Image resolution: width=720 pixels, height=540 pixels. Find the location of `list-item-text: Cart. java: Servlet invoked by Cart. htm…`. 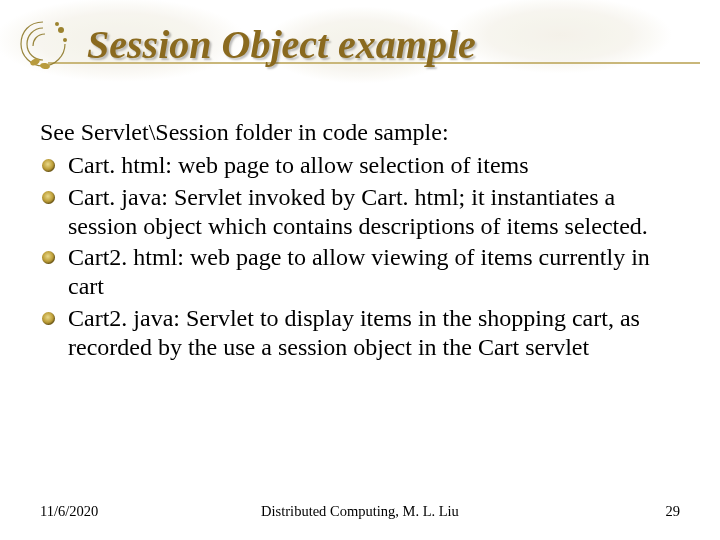

list-item-text: Cart. java: Servlet invoked by Cart. htm… is located at coordinates (358, 212).